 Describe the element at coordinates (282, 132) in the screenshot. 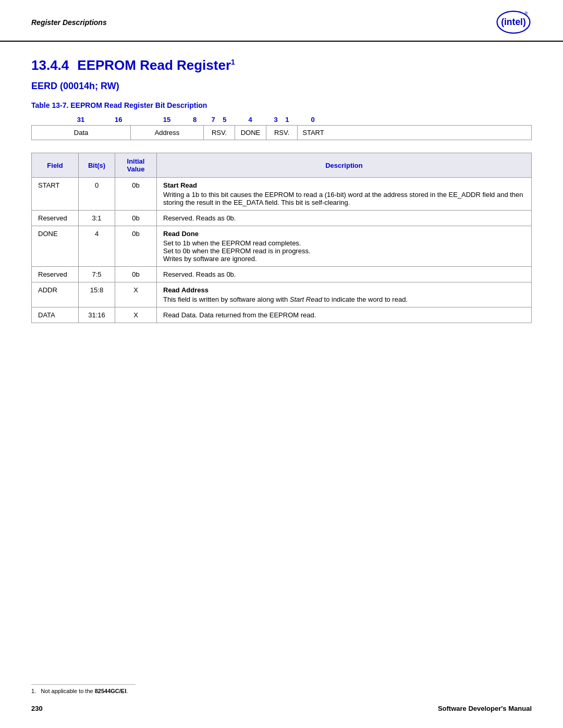

I see `bit-cell-rsv2: RSV.` at that location.